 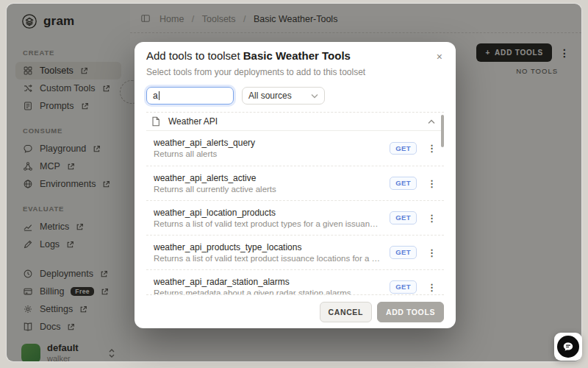 What do you see at coordinates (440, 57) in the screenshot?
I see `close-icon: ×` at bounding box center [440, 57].